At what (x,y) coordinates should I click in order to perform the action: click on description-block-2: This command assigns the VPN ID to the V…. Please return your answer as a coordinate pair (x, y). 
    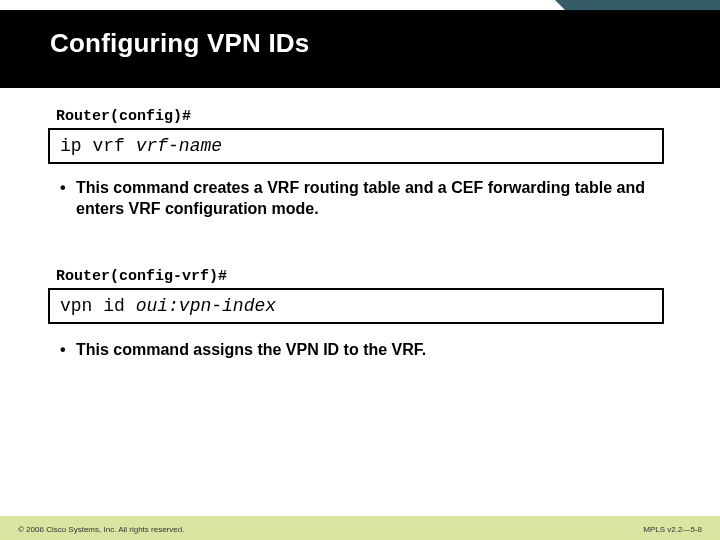
    Looking at the image, I should click on (370, 350).